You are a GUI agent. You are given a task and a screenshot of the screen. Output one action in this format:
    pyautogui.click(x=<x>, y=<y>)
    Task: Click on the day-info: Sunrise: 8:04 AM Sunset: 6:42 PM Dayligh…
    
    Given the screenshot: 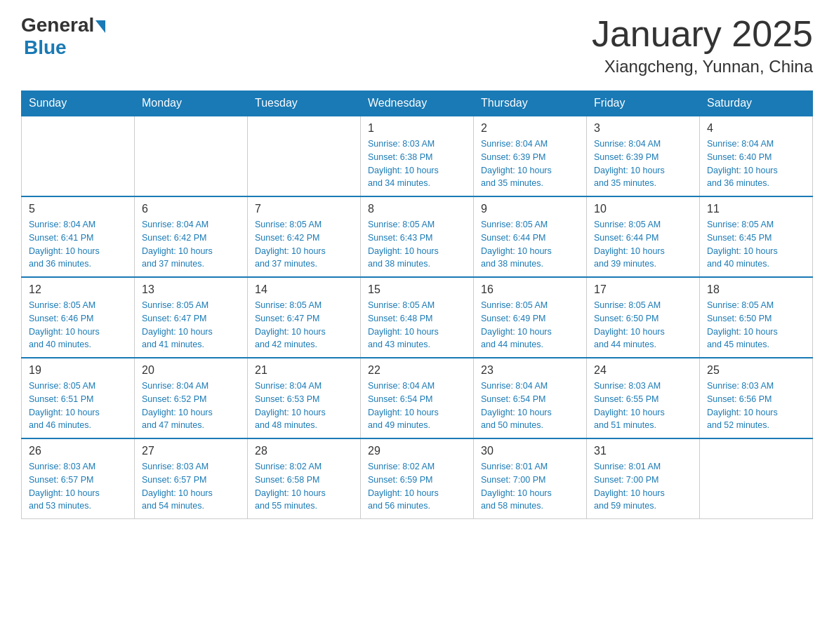 What is the action you would take?
    pyautogui.click(x=191, y=244)
    